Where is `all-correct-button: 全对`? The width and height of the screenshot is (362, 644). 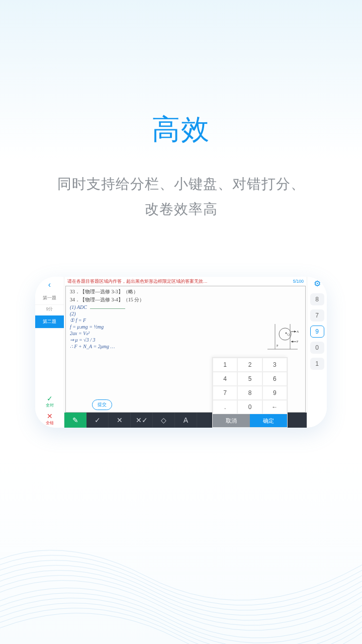
all-correct-button: 全对 is located at coordinates (49, 401).